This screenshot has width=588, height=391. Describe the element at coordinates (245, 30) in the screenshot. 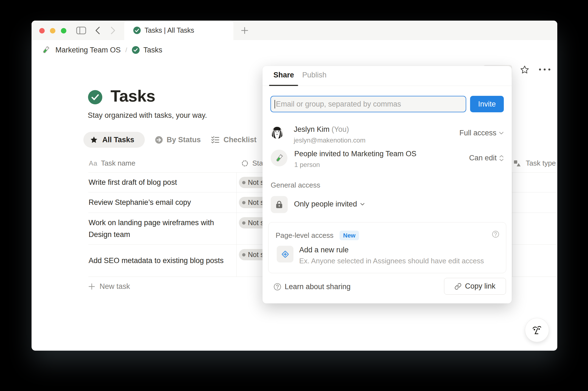

I see `new-tab-icon` at that location.